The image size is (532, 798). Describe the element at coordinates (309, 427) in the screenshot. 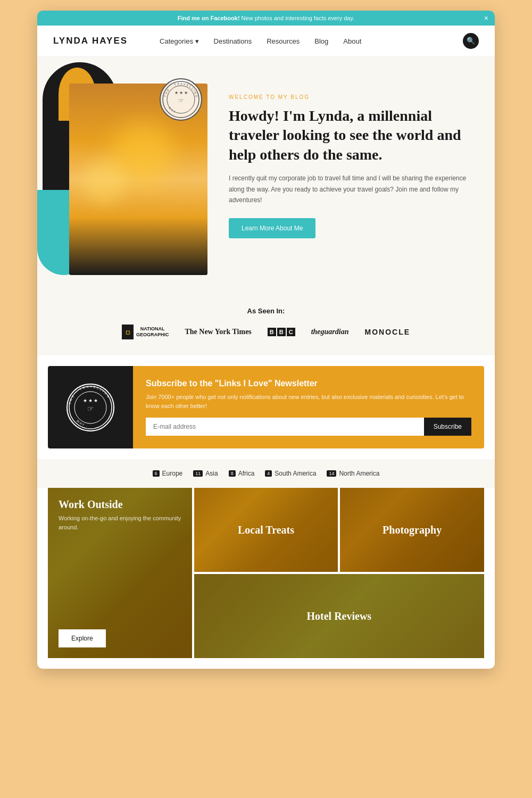

I see `newsletter-form: Subscribe` at that location.